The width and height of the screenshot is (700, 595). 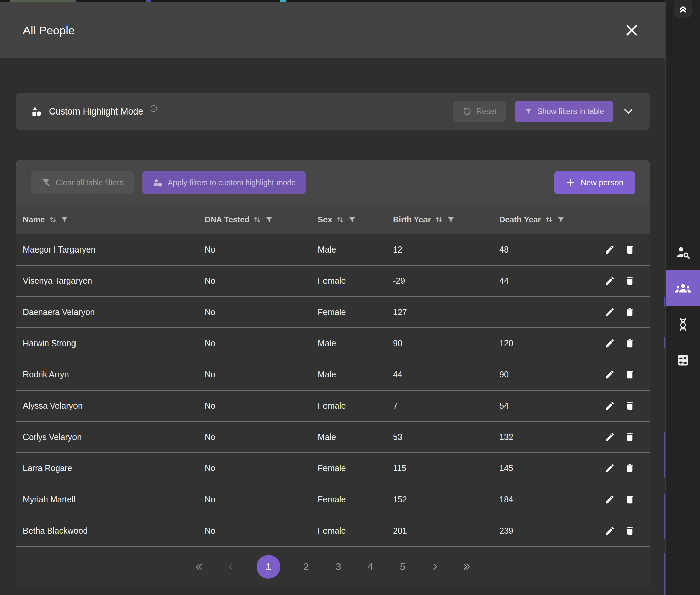 What do you see at coordinates (338, 567) in the screenshot?
I see `page-button: 3` at bounding box center [338, 567].